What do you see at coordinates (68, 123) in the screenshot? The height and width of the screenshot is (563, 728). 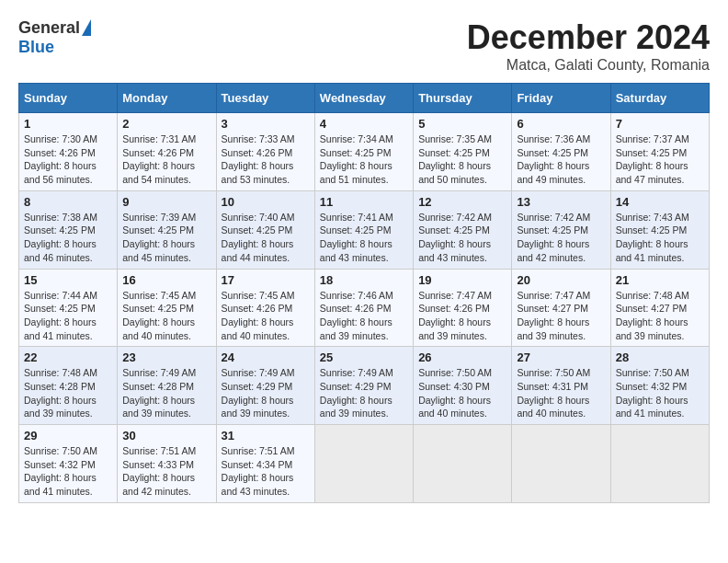 I see `day-number: 1` at bounding box center [68, 123].